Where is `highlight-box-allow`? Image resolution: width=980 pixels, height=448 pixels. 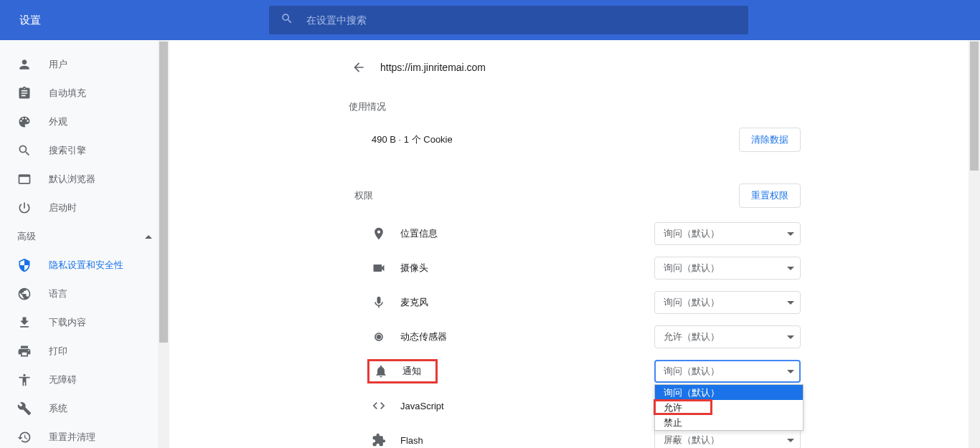
highlight-box-allow is located at coordinates (683, 407).